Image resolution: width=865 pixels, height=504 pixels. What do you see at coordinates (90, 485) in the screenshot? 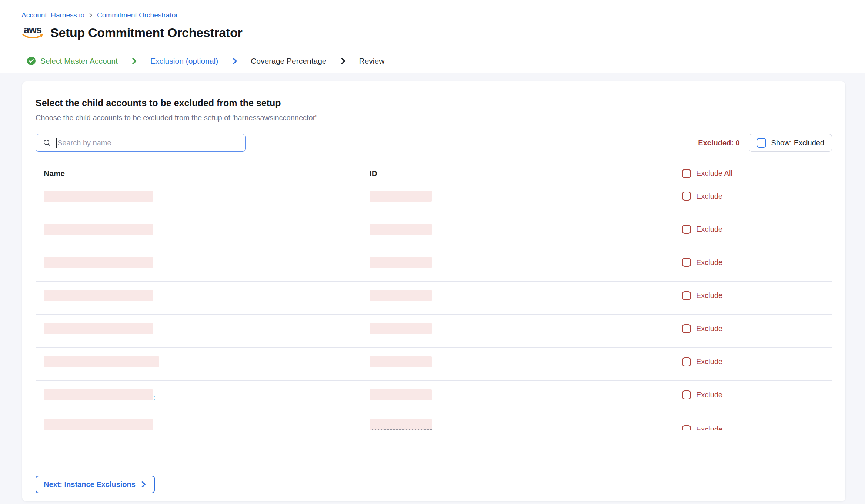
I see `next-button-label: Next: Instance Exclusions` at bounding box center [90, 485].